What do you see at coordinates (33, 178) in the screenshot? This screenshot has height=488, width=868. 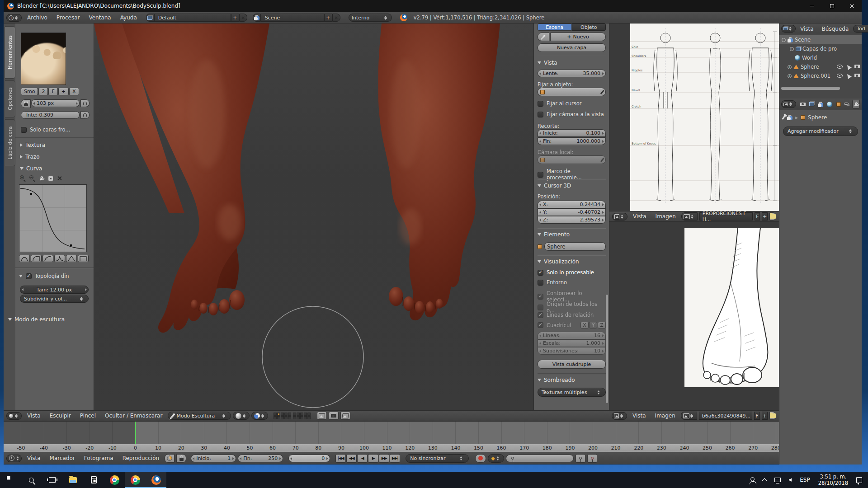 I see `zoom-out-icon: −` at bounding box center [33, 178].